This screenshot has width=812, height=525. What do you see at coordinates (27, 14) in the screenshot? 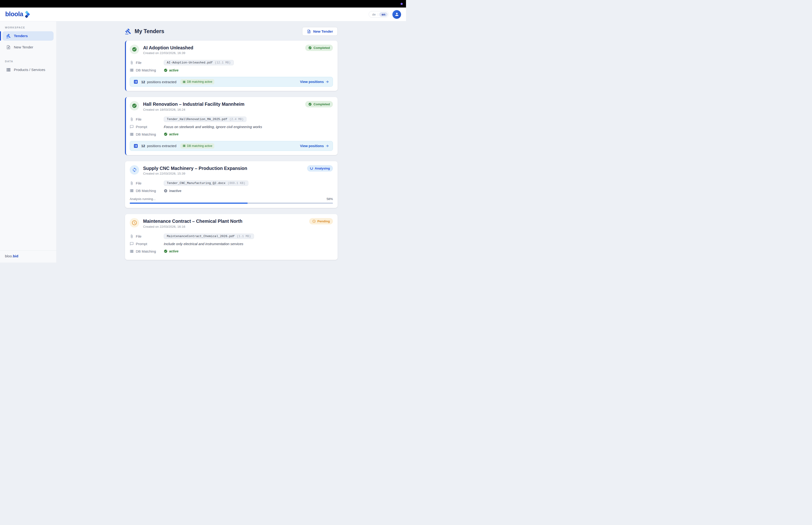
I see `logo-diamonds-icon` at bounding box center [27, 14].